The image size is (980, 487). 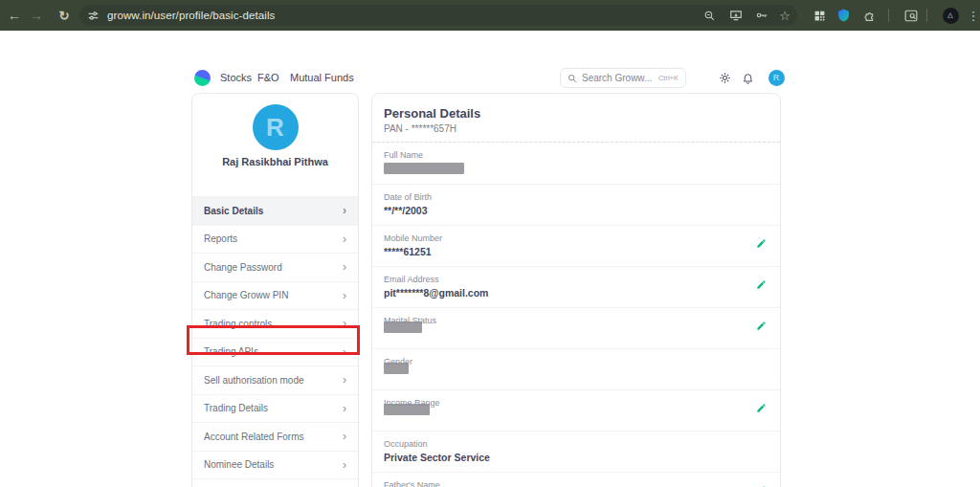 What do you see at coordinates (576, 252) in the screenshot?
I see `field-value: *****61251` at bounding box center [576, 252].